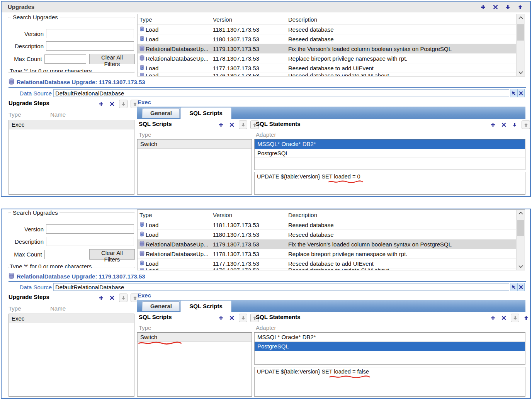 The image size is (532, 399). Describe the element at coordinates (21, 7) in the screenshot. I see `panel-title: Upgrades` at that location.